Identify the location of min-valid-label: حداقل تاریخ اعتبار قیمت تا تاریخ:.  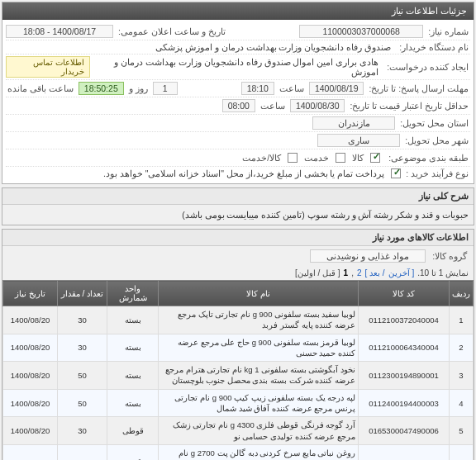
(409, 106).